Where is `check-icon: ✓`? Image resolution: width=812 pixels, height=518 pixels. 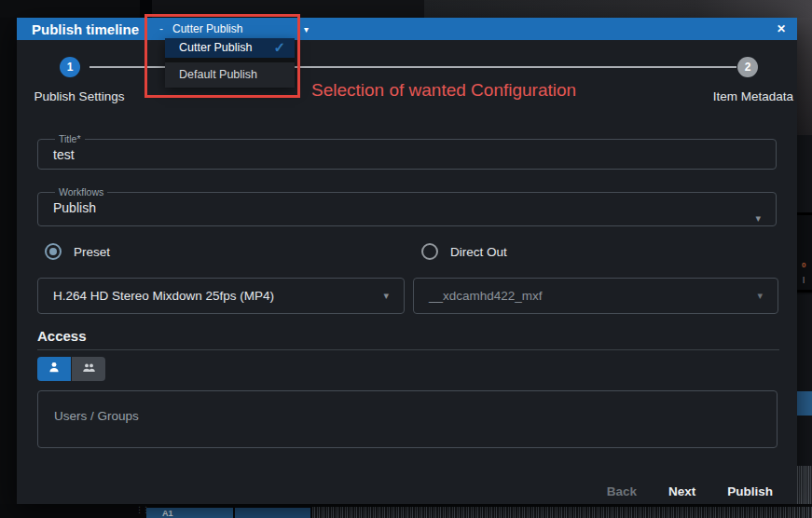
check-icon: ✓ is located at coordinates (280, 48).